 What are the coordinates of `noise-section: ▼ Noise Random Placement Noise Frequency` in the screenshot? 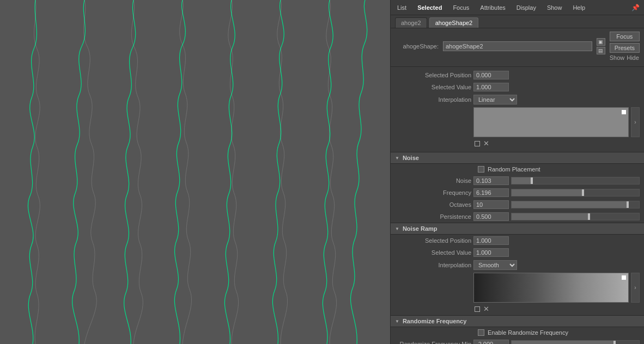 It's located at (518, 187).